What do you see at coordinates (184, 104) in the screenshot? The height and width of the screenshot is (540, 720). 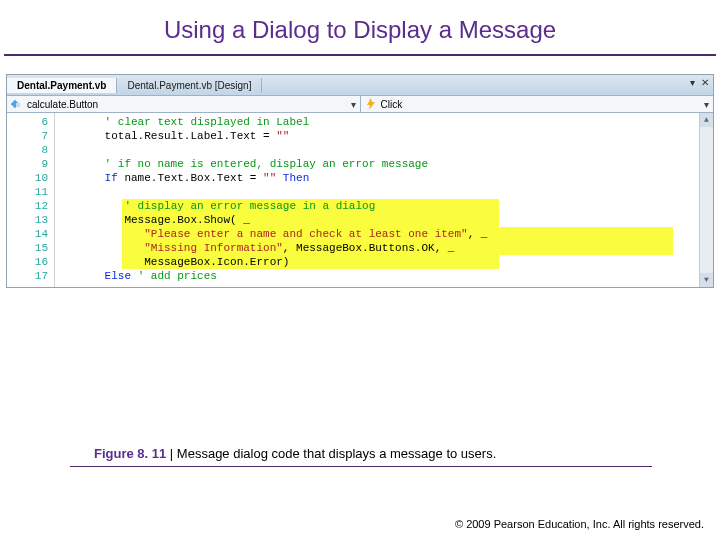 I see `class-dropdown: calculate.Button ▾` at bounding box center [184, 104].